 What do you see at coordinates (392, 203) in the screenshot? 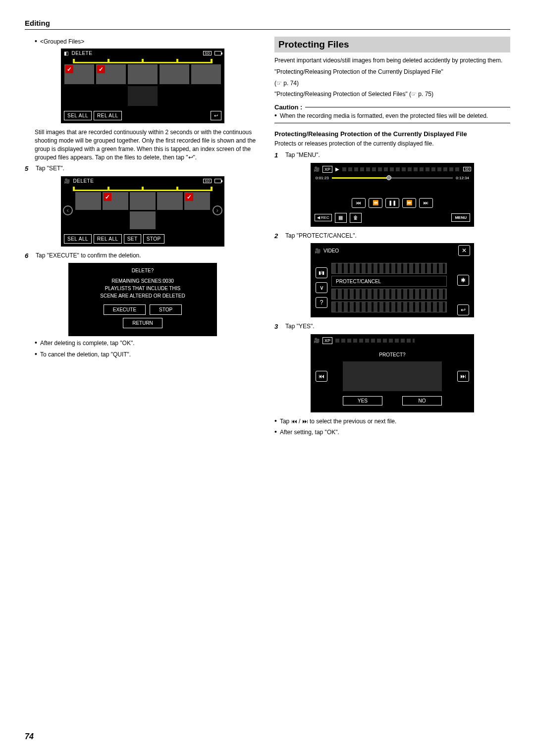
I see `pause-button: ❚❚` at bounding box center [392, 203].